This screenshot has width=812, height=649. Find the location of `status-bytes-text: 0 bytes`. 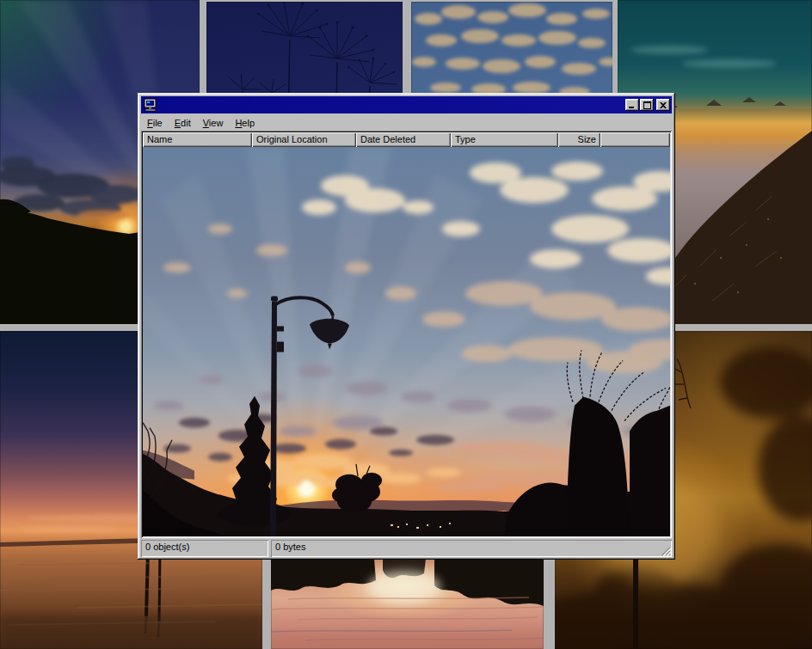

status-bytes-text: 0 bytes is located at coordinates (291, 547).